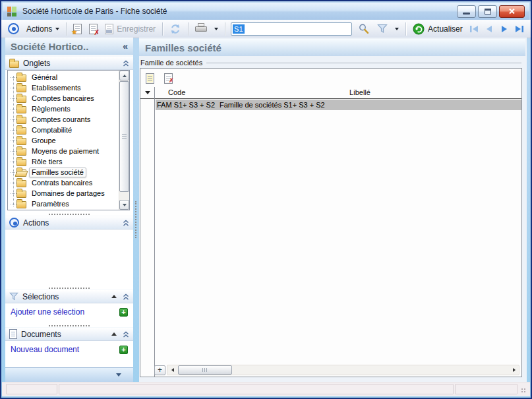 The height and width of the screenshot is (399, 532). Describe the element at coordinates (51, 131) in the screenshot. I see `tree-item-label: Comptabilité` at that location.